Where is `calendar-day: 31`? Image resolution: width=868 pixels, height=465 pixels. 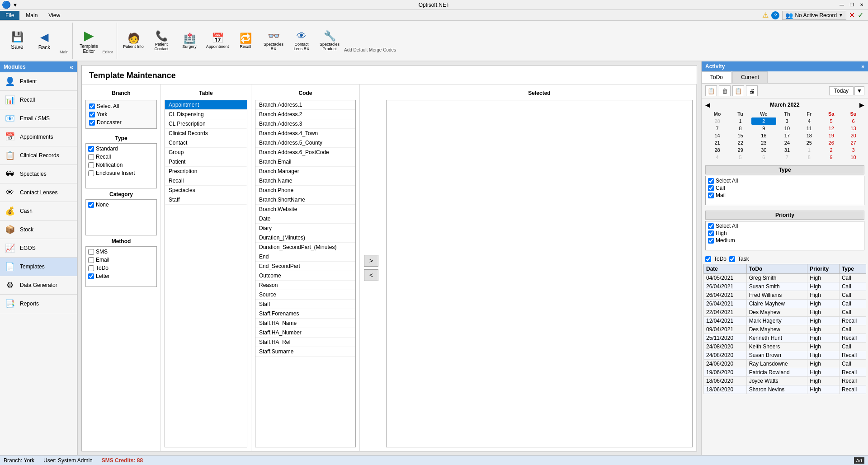 calendar-day: 31 is located at coordinates (788, 150).